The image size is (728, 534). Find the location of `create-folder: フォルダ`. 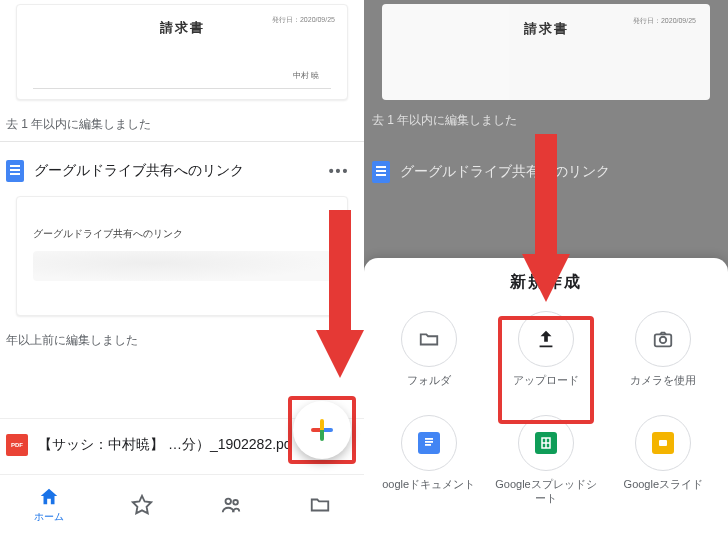

create-folder: フォルダ is located at coordinates (428, 355).